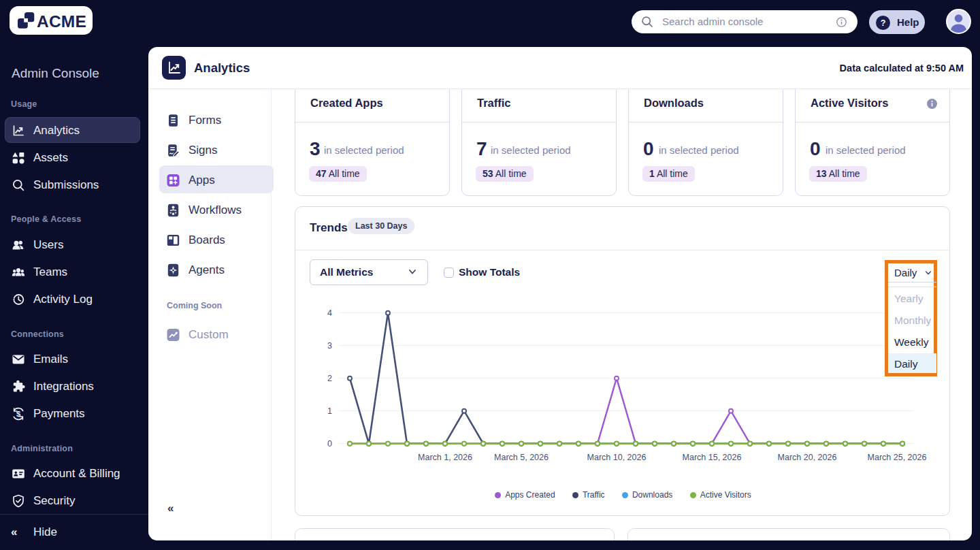  I want to click on svg-text: March 20, 2026, so click(807, 457).